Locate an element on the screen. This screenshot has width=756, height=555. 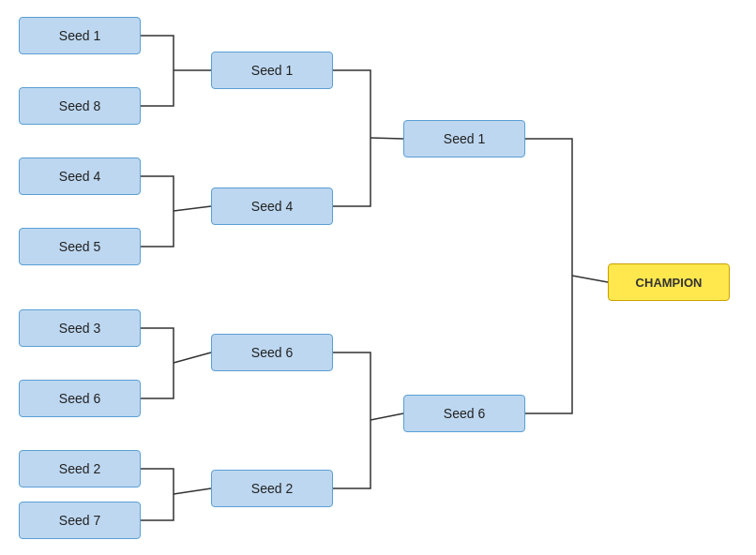
seed-r1-2: Seed 8 is located at coordinates (80, 106).